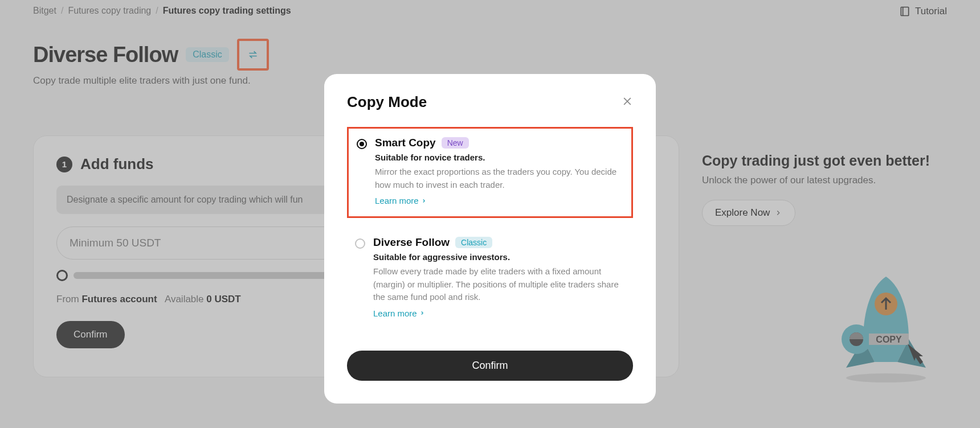  What do you see at coordinates (490, 365) in the screenshot?
I see `modal-confirm-button: Confirm` at bounding box center [490, 365].